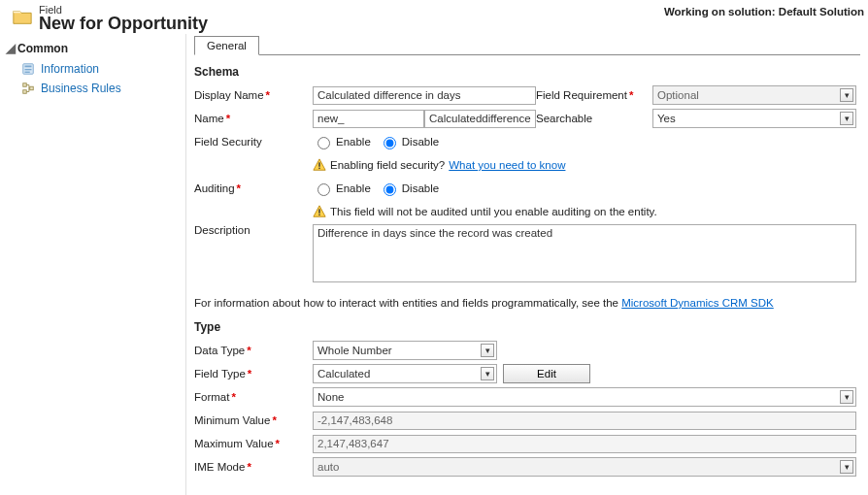 The height and width of the screenshot is (495, 868). What do you see at coordinates (408, 303) in the screenshot?
I see `sdk-info-text: For information about how to interact wi…` at bounding box center [408, 303].